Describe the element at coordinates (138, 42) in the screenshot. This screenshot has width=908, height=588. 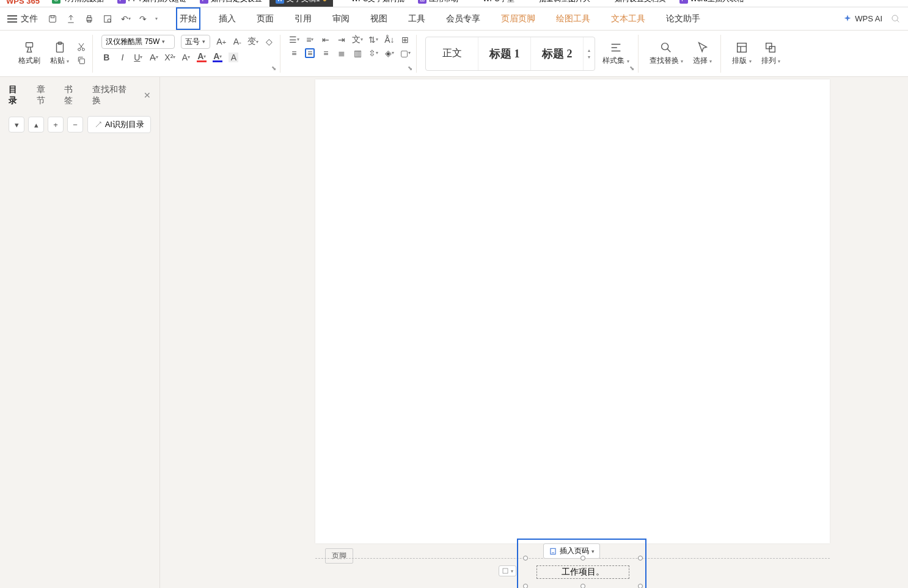
I see `font-family-select: 汉仪雅酷黑 75W▾` at that location.